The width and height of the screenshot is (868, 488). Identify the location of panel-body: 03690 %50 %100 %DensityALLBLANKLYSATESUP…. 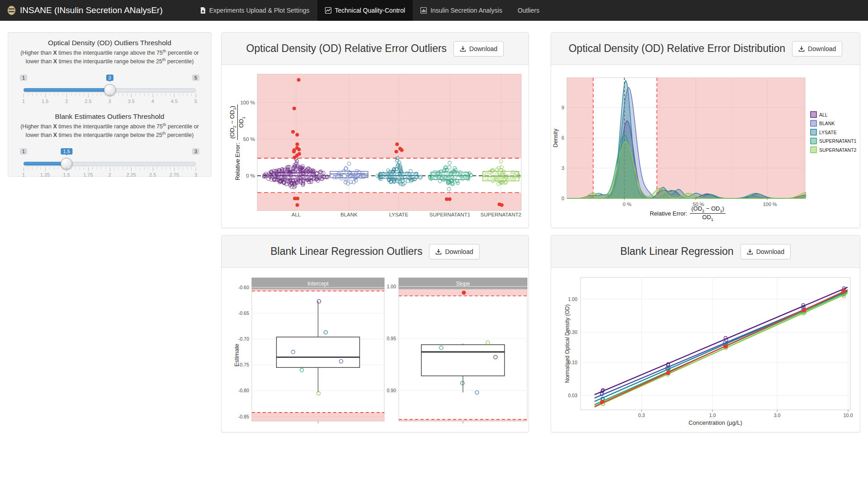
(705, 147).